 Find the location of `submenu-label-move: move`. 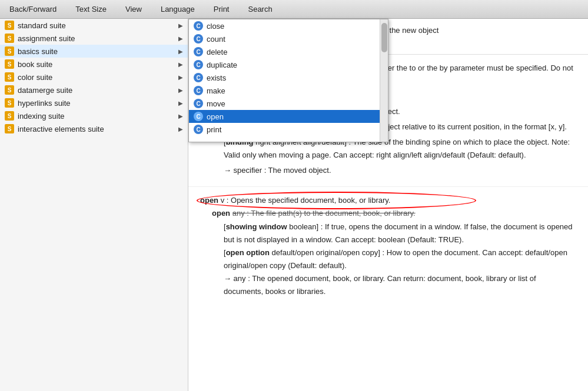

submenu-label-move: move is located at coordinates (216, 103).